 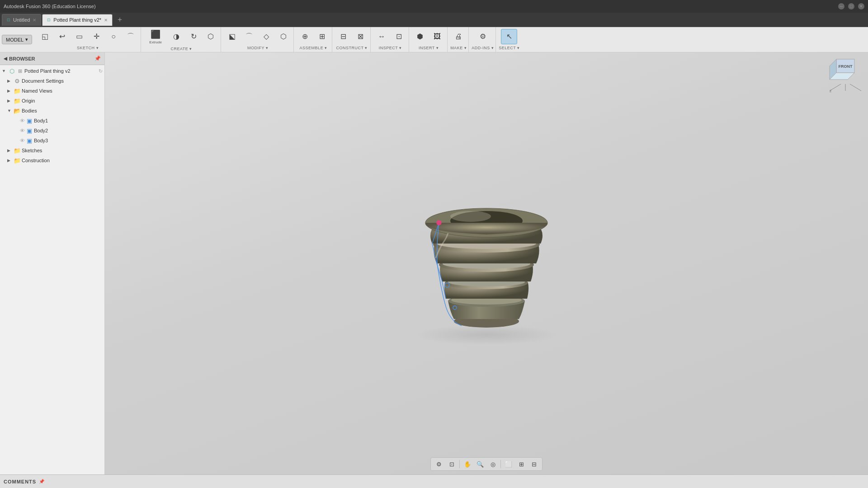 I want to click on tree-arrow-origin: ▶, so click(x=10, y=101).